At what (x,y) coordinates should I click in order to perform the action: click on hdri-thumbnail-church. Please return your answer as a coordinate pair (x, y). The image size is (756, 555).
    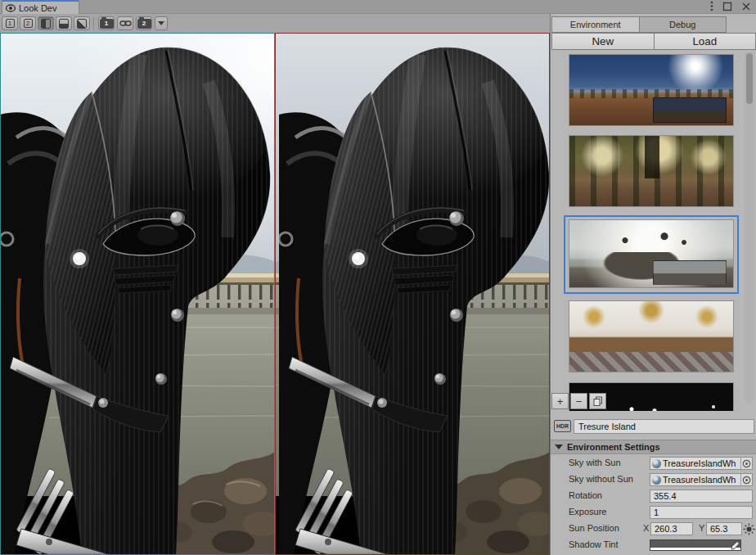
    Looking at the image, I should click on (651, 336).